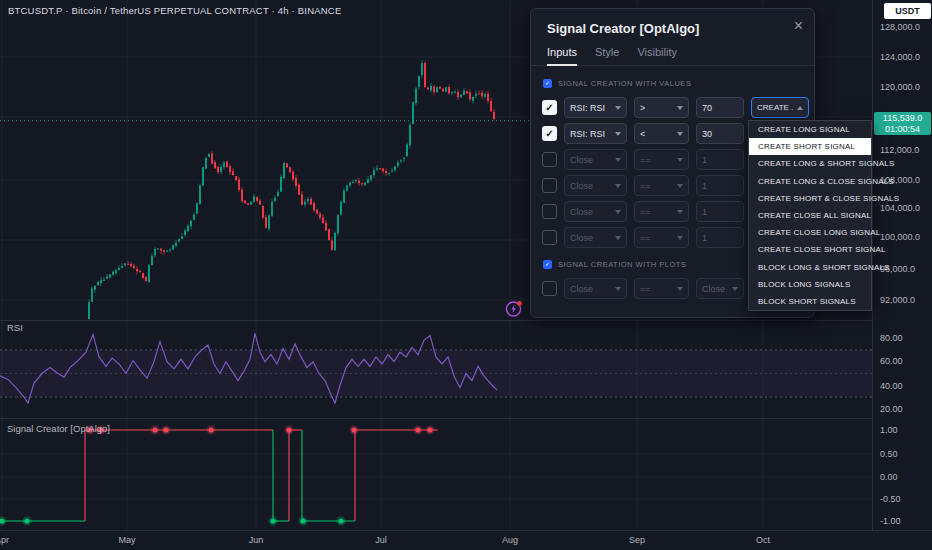  What do you see at coordinates (900, 237) in the screenshot?
I see `price-axis-label: 100,000.0` at bounding box center [900, 237].